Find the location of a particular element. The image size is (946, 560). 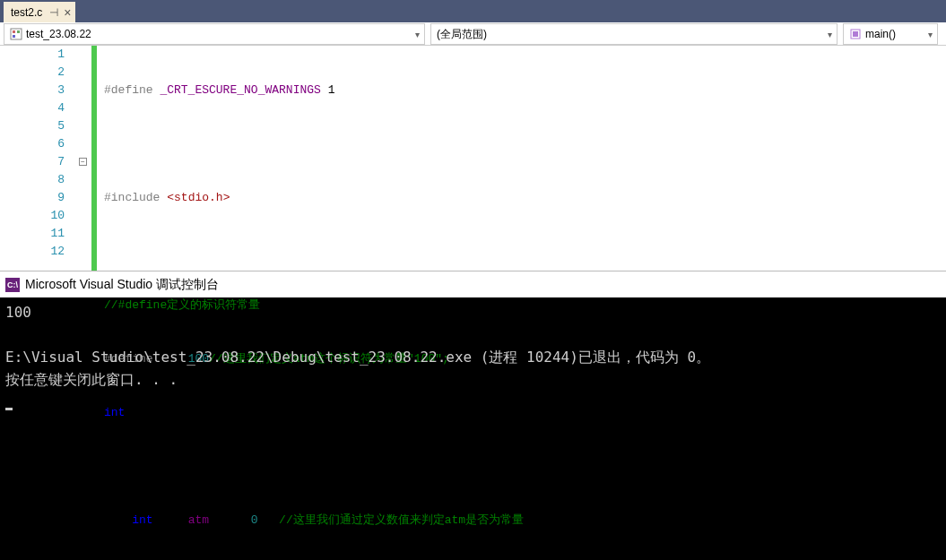

tab-filename: test2.c is located at coordinates (27, 13).